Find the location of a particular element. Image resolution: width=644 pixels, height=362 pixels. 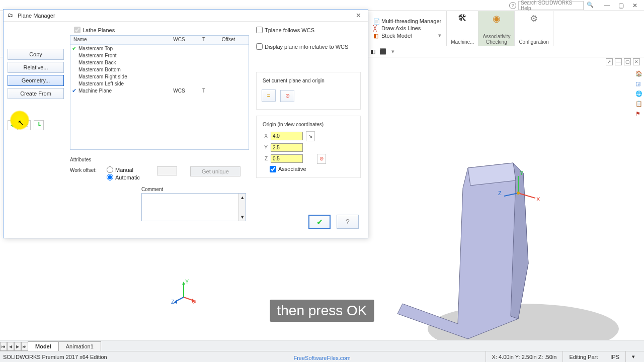

ribbon-list-group: 📄Multi-threading Manager ╳Draw Axis Line… is located at coordinates (408, 28).